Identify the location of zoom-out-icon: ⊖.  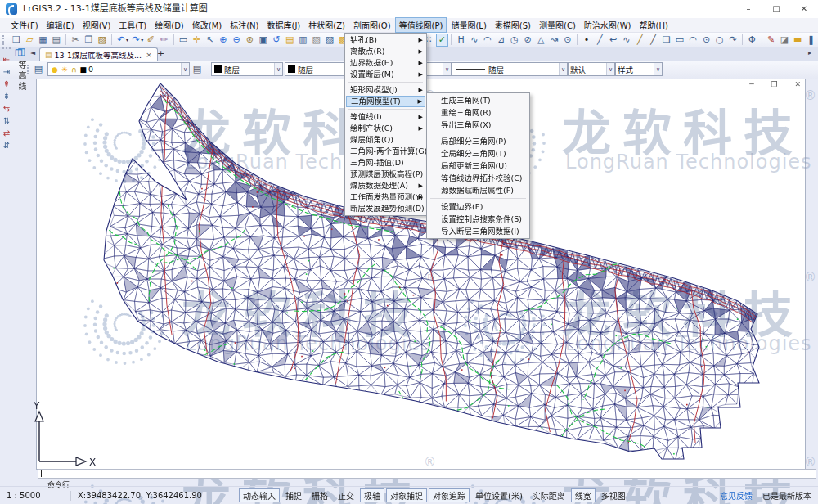
(236, 40).